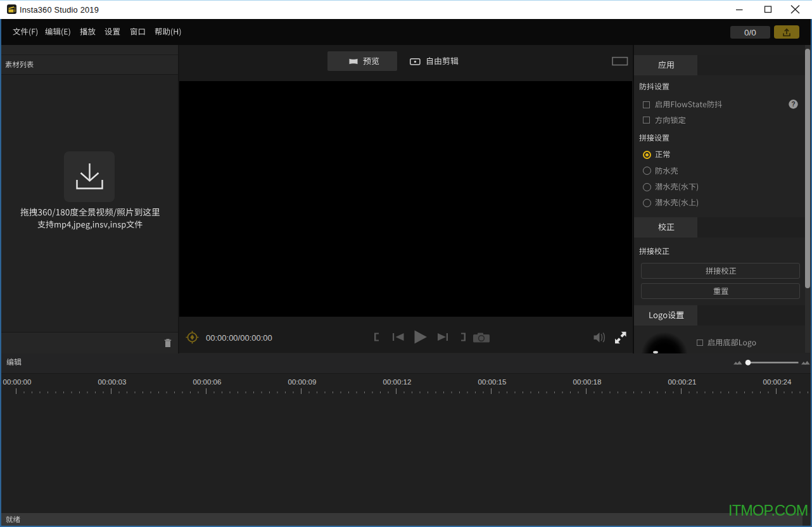  What do you see at coordinates (18, 382) in the screenshot?
I see `svg-text: 00:00:00` at bounding box center [18, 382].